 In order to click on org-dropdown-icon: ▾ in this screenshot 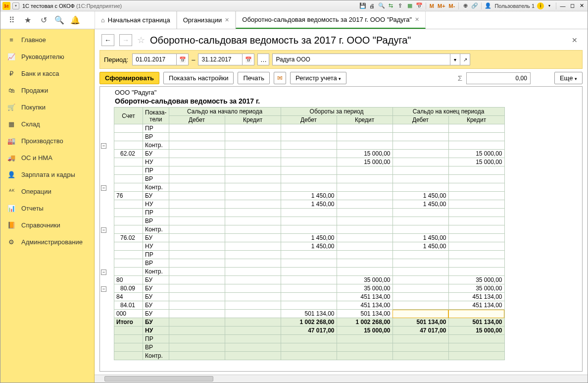, I will do `click(455, 59)`.